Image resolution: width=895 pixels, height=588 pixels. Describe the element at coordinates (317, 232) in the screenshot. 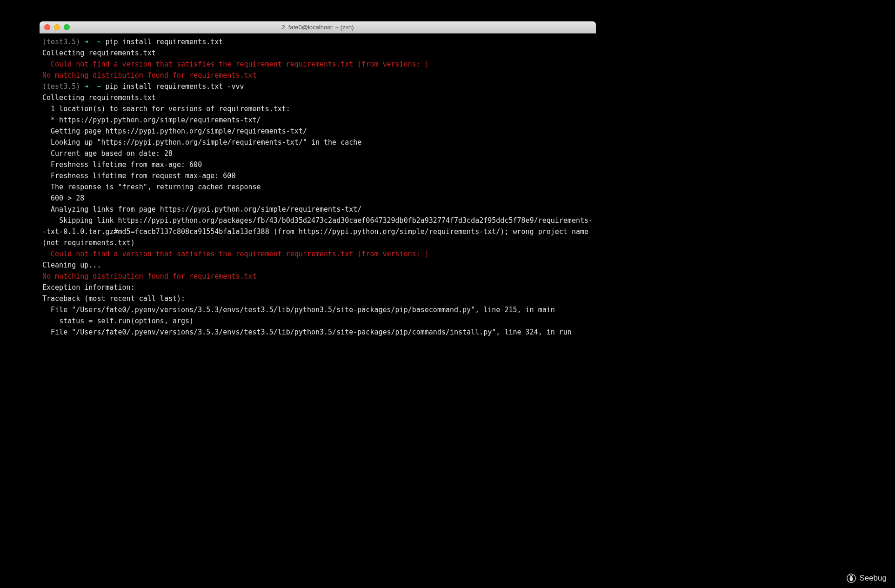

I see `terminal-segment: Skipping link https://pypi.python.org/pa…` at that location.